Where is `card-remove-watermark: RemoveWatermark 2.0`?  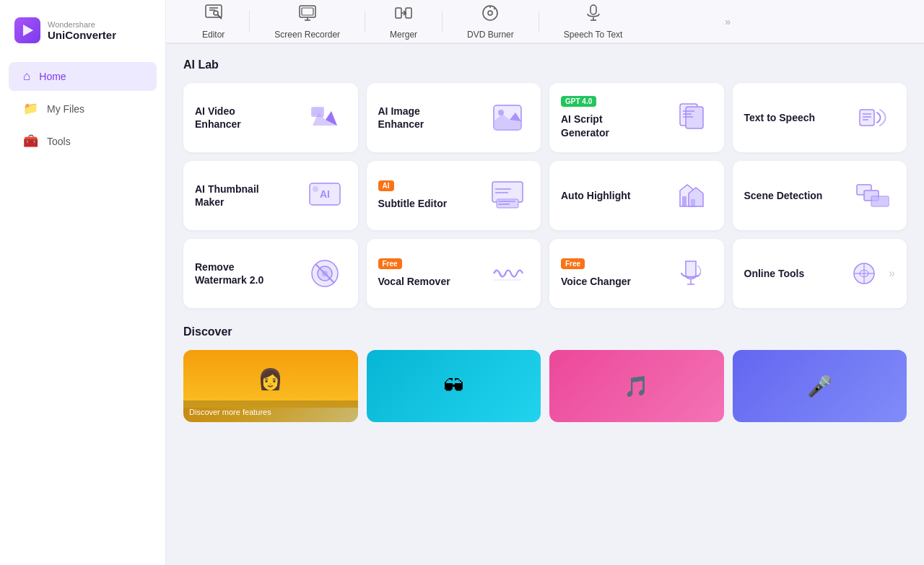
card-remove-watermark: RemoveWatermark 2.0 is located at coordinates (271, 273).